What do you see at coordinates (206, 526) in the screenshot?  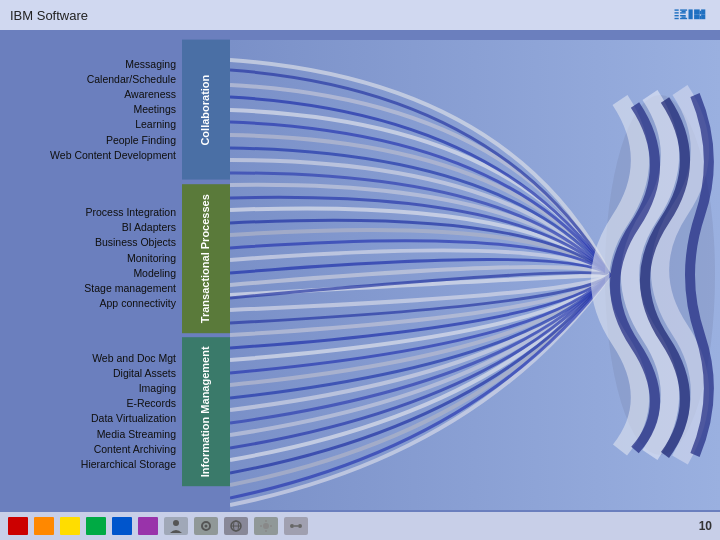 I see `gear-icon` at bounding box center [206, 526].